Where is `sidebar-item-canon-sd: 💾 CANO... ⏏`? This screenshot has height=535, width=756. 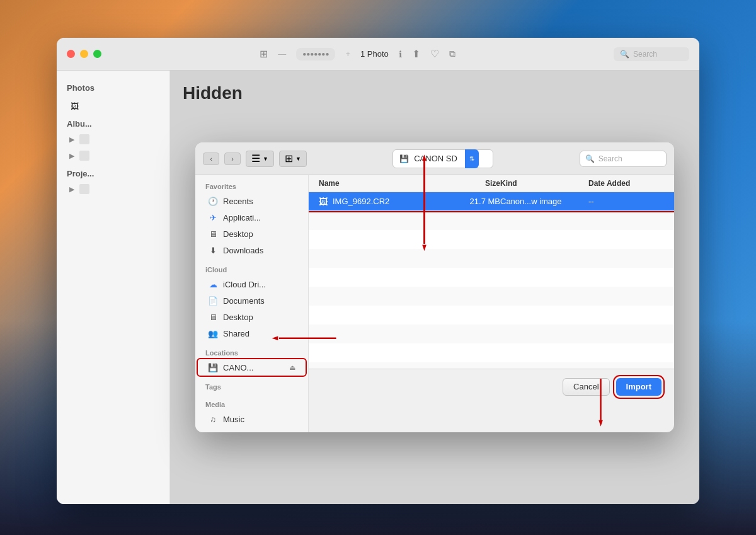 sidebar-item-canon-sd: 💾 CANO... ⏏ is located at coordinates (252, 367).